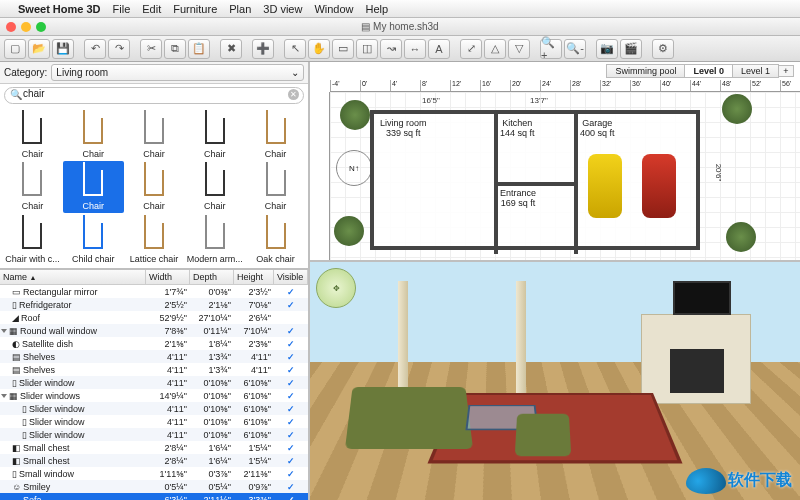 This screenshot has width=800, height=500. Describe the element at coordinates (175, 49) in the screenshot. I see `toolbar-copy-button: ⧉` at that location.